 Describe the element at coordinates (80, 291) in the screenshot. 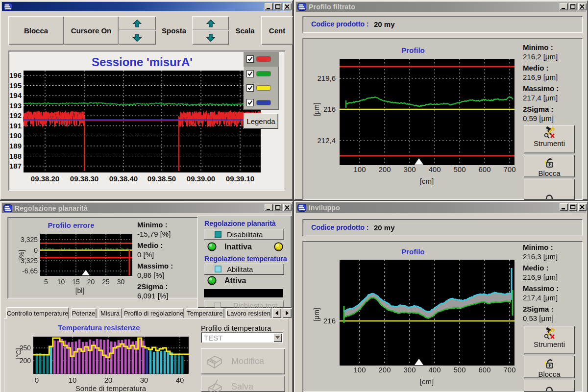

I see `svg-text: [bl]` at that location.